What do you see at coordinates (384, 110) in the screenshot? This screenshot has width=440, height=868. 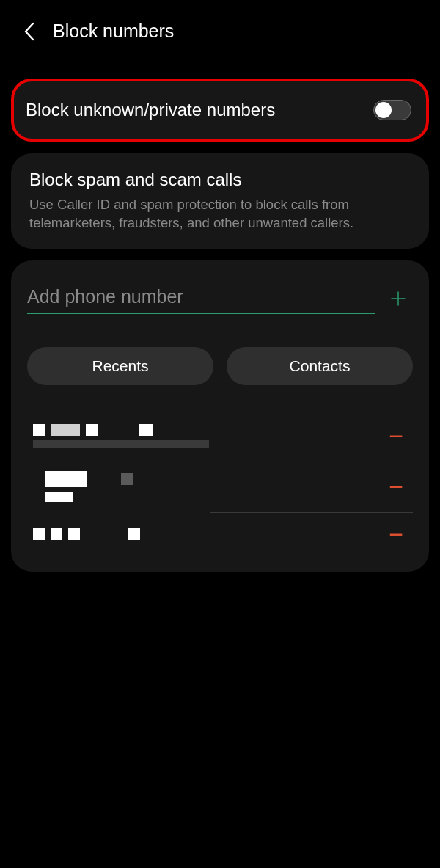 I see `toggle-knob` at bounding box center [384, 110].